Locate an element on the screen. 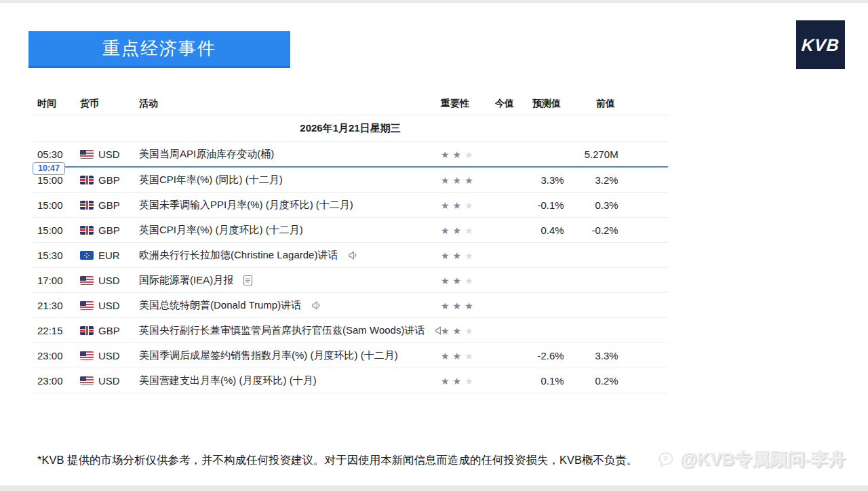 The image size is (868, 491). event-activity: 英国央行副行长兼审慎监管局首席执行官伍兹(Sam Woods)讲话 is located at coordinates (290, 331).